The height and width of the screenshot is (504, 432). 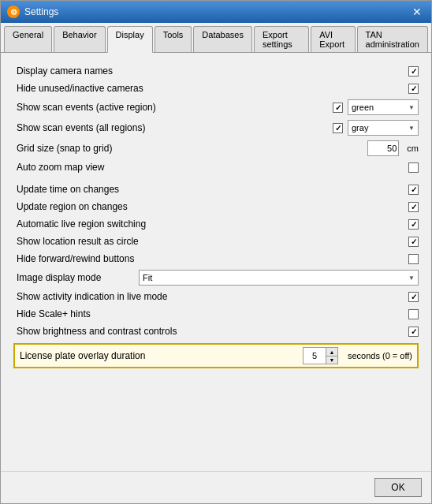 I want to click on dropdown-fit-value: Fit, so click(x=147, y=278).